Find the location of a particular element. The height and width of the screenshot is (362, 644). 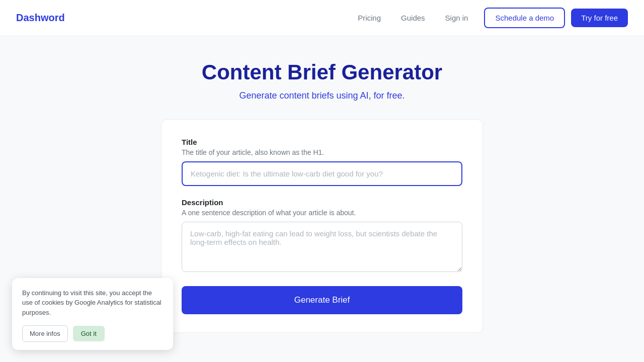

title-field-group: Title The title of your article, also kn… is located at coordinates (322, 168).